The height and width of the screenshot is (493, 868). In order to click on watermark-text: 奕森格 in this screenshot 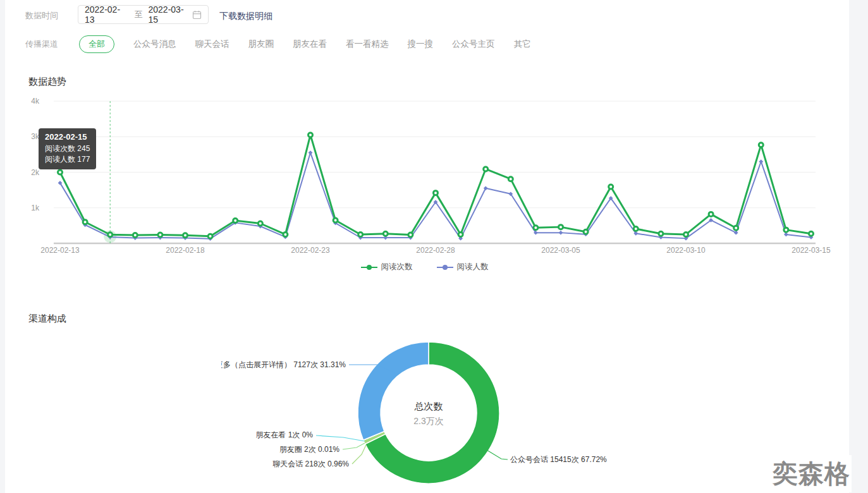, I will do `click(809, 474)`.